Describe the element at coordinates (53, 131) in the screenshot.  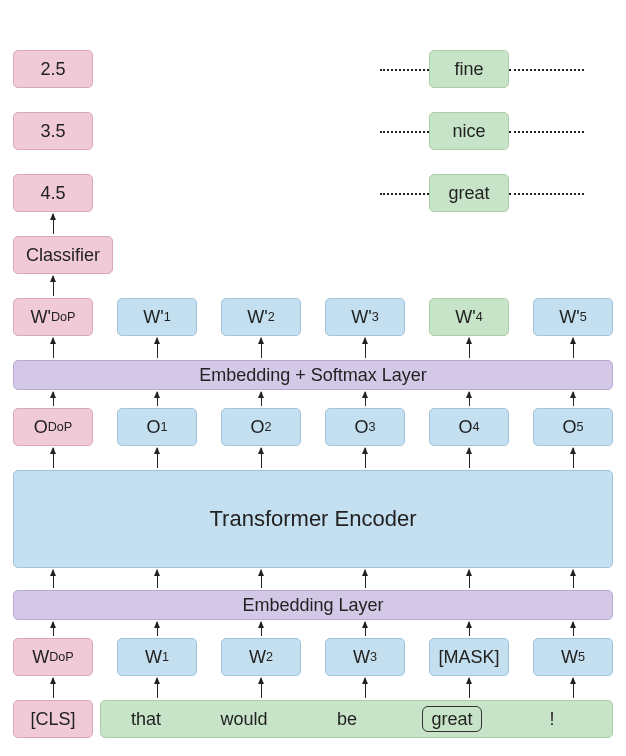
I see `score-35: 3.5` at that location.